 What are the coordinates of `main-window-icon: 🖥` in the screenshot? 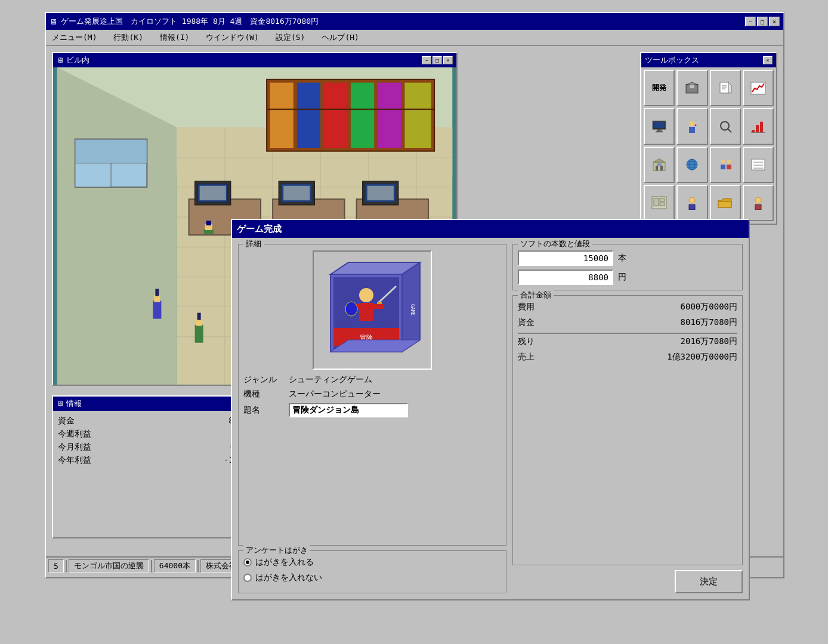 It's located at (54, 21).